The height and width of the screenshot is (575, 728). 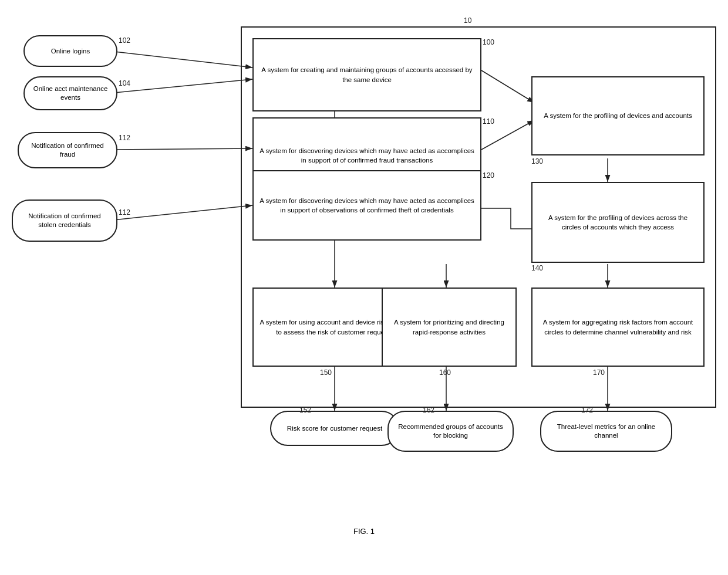 What do you see at coordinates (599, 373) in the screenshot?
I see `label-170: 170` at bounding box center [599, 373].